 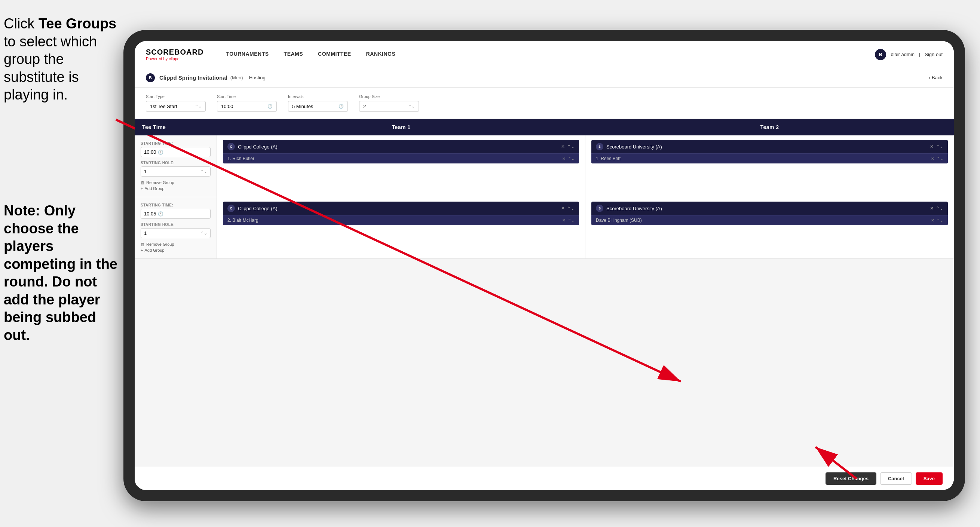 I want to click on group-size-input: 2 ⌃⌄, so click(x=389, y=107).